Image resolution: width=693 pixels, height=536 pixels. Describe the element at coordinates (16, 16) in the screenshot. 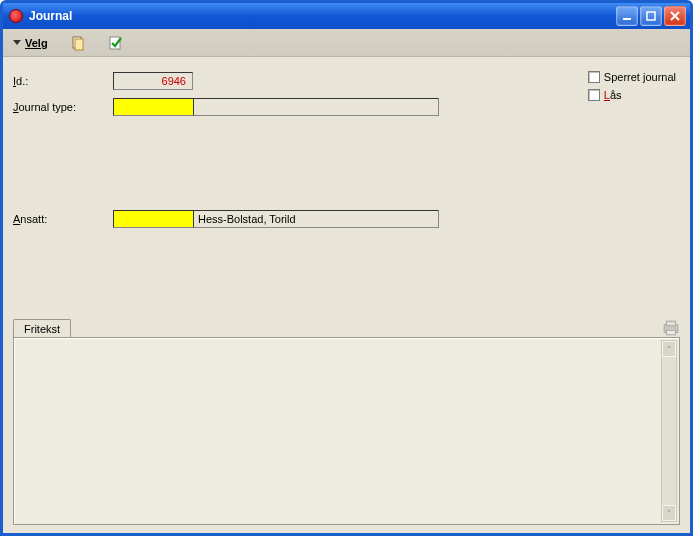

I see `app-icon` at that location.